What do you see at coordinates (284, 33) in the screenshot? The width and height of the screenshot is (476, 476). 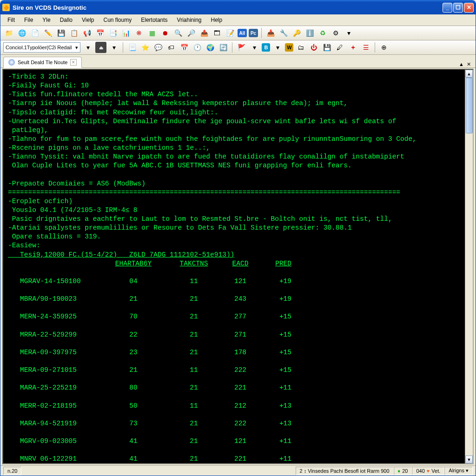 I see `wrench-icon: 🔧` at bounding box center [284, 33].